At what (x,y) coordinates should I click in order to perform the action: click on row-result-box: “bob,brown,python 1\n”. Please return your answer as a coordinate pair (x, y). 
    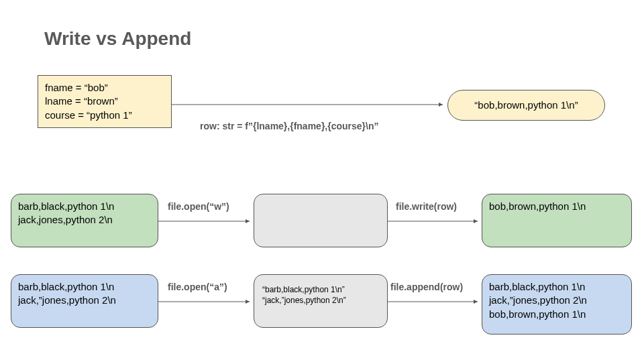
    Looking at the image, I should click on (526, 105).